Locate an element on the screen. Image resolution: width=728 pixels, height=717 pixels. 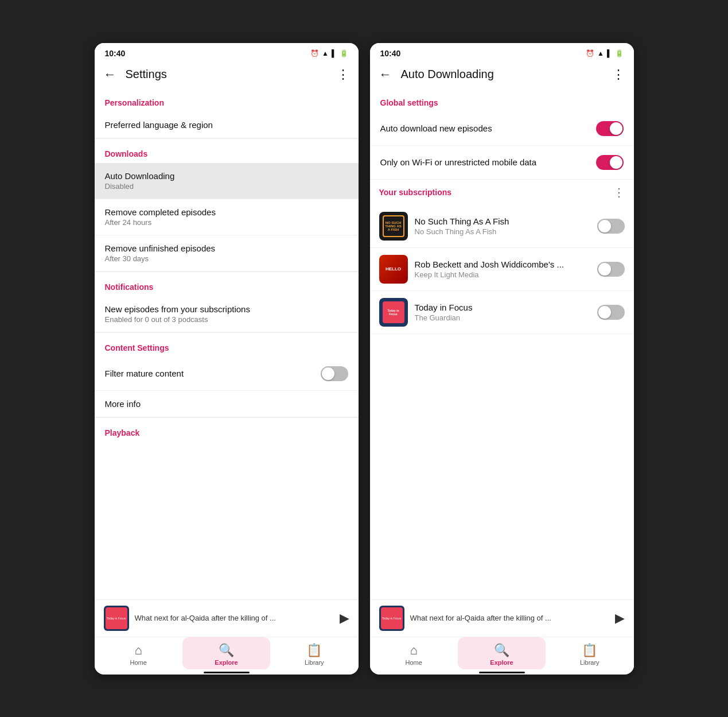
section-header-notifications: Notifications is located at coordinates (227, 284).